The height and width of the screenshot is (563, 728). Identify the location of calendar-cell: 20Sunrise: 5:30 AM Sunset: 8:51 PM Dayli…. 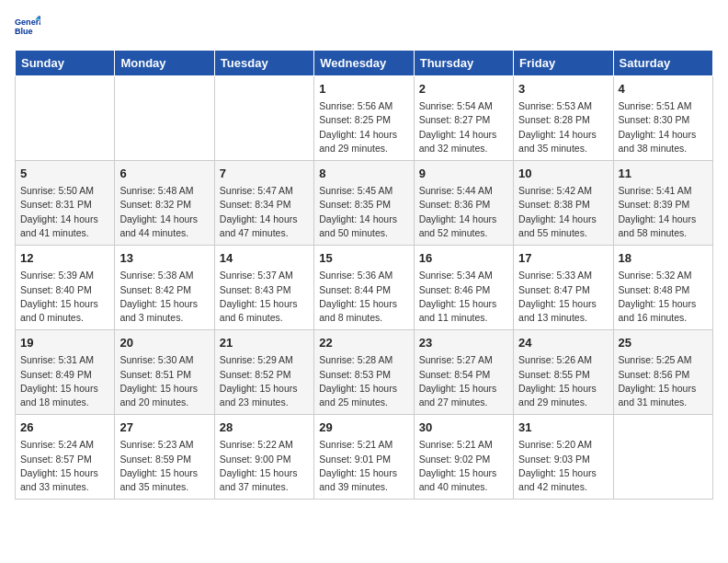
(165, 373).